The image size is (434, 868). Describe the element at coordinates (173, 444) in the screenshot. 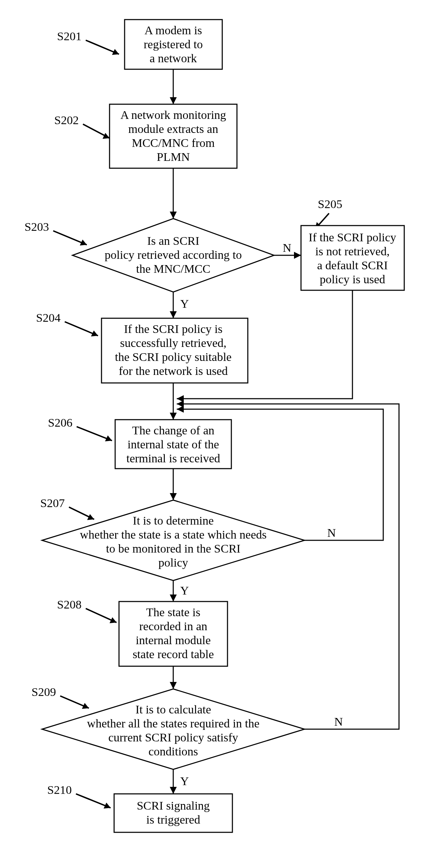

I see `n206-line2: internal state of the` at that location.